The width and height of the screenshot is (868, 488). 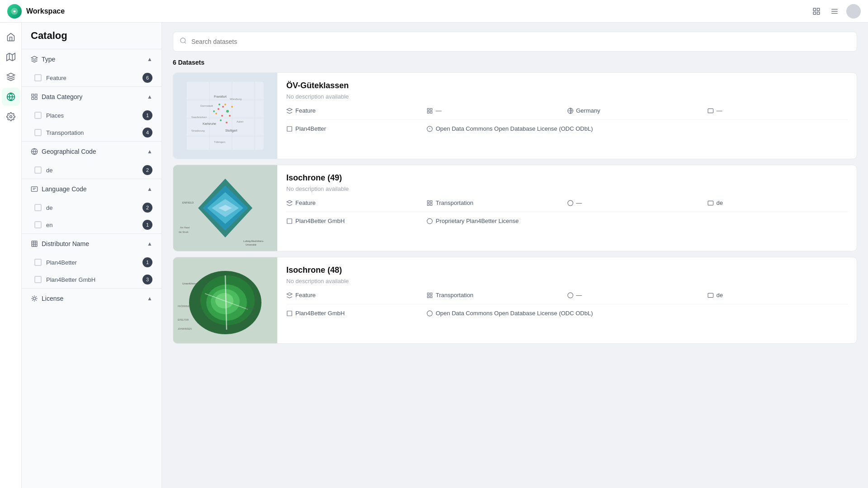 I want to click on sidebar-item-catalog, so click(x=11, y=97).